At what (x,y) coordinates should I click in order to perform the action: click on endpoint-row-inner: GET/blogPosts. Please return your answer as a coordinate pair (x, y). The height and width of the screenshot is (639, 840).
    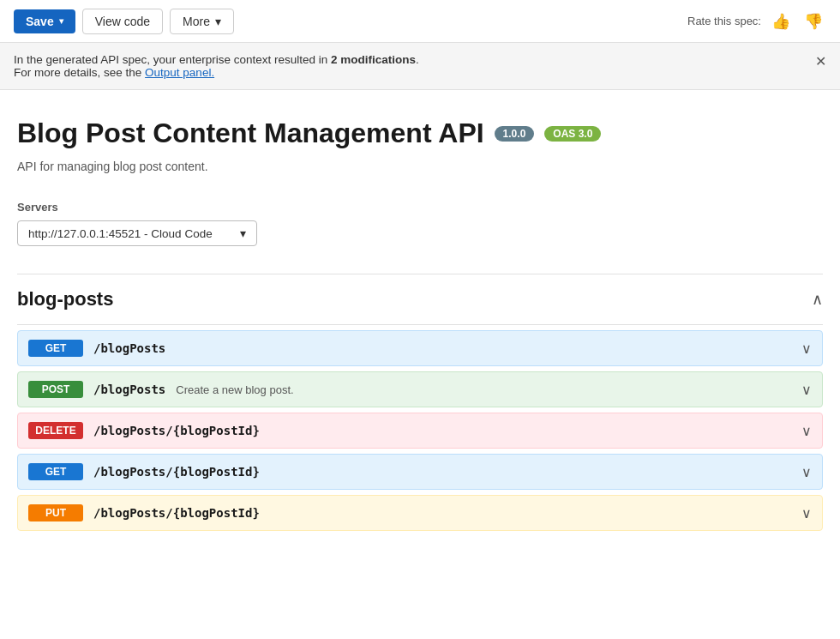
    Looking at the image, I should click on (415, 348).